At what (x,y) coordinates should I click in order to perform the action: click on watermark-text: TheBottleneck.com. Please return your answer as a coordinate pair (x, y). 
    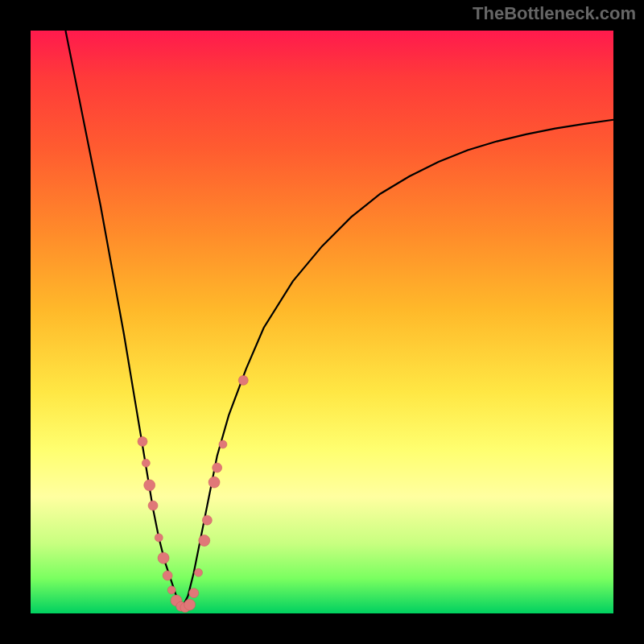
    Looking at the image, I should click on (554, 14).